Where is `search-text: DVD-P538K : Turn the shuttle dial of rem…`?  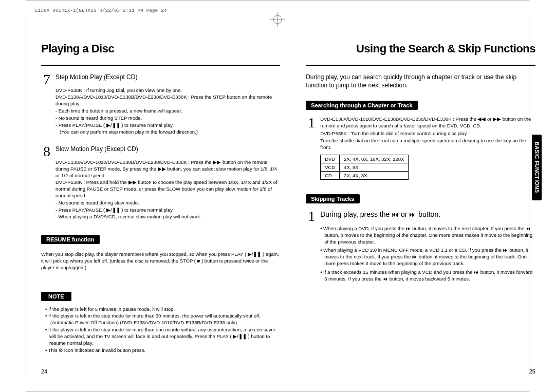
search-text: DVD-P538K : Turn the shuttle dial of rem… is located at coordinates (428, 134).